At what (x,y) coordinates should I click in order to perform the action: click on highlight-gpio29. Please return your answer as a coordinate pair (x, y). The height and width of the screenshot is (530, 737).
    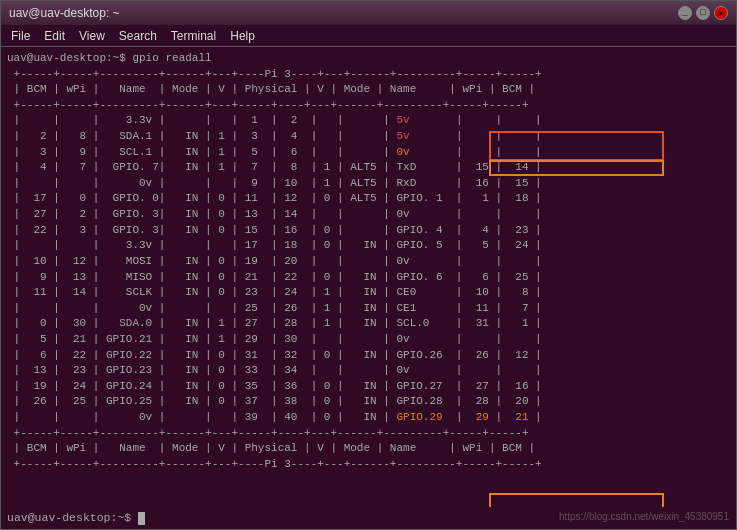
    Looking at the image, I should click on (576, 500).